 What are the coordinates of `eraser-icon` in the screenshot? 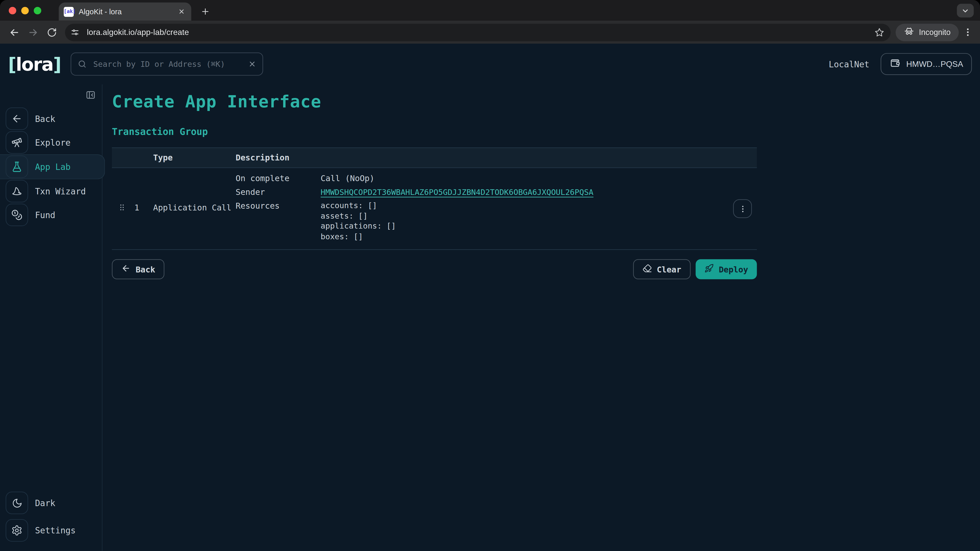 It's located at (647, 269).